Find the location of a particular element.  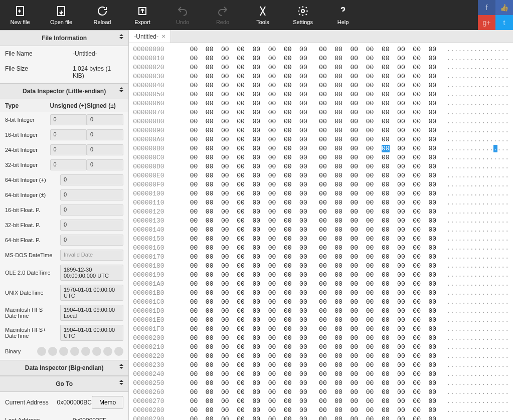

undo-label: Undo is located at coordinates (183, 22).